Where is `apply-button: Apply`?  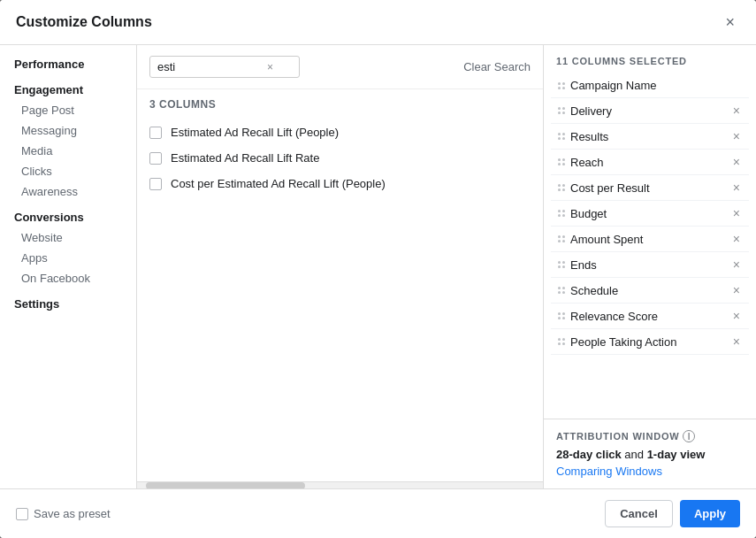
apply-button: Apply is located at coordinates (710, 513).